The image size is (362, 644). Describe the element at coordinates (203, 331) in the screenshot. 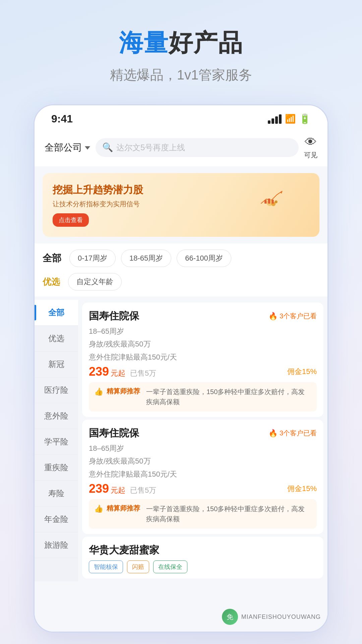

I see `product-1-age: 18–65周岁` at that location.